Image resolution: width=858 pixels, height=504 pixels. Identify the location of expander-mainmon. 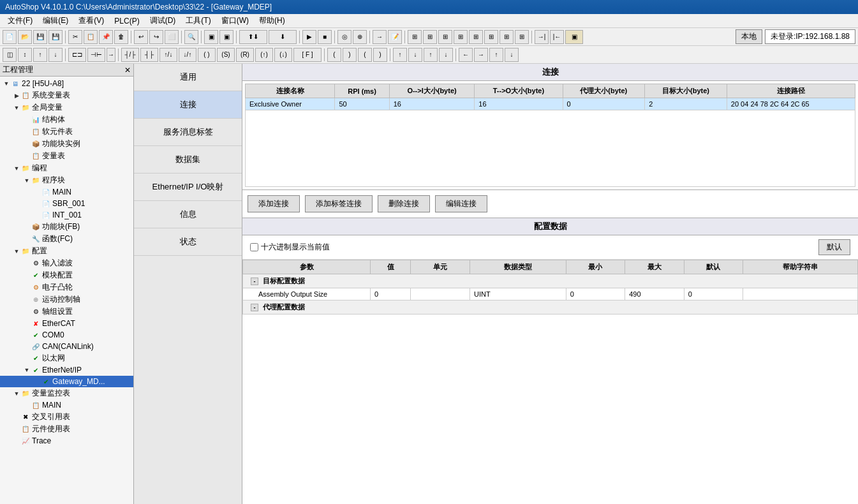
(27, 405).